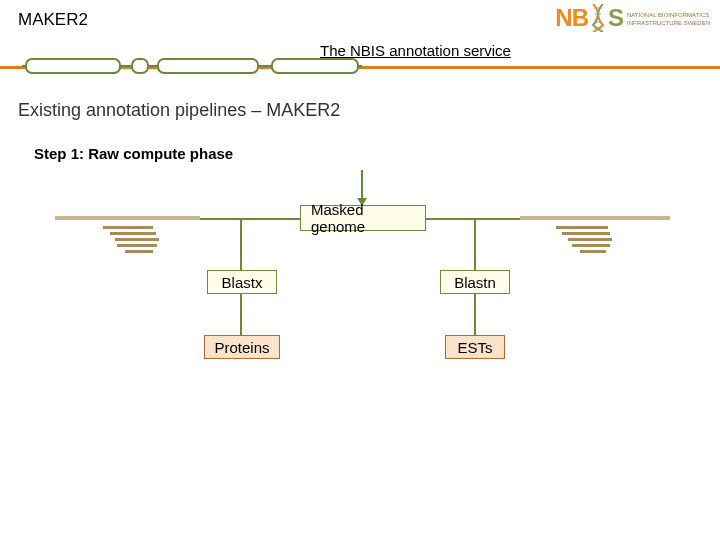 This screenshot has width=720, height=540. Describe the element at coordinates (362, 188) in the screenshot. I see `arrow-into-masked` at that location.